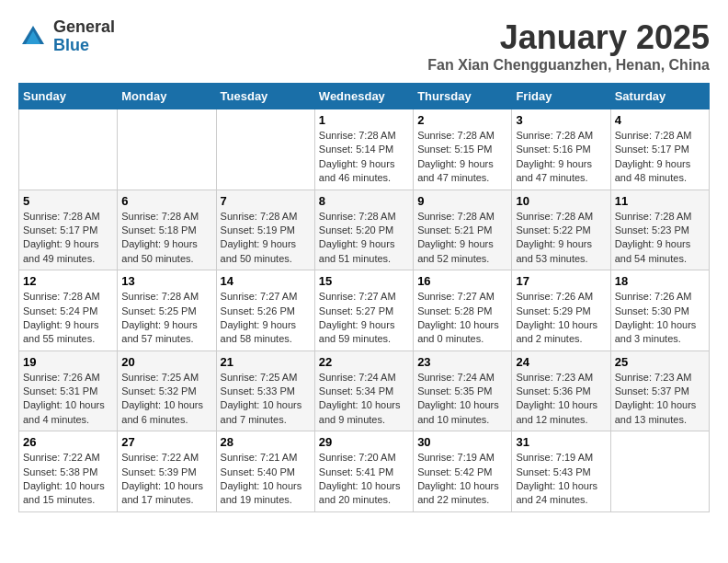 The height and width of the screenshot is (563, 728). Describe the element at coordinates (462, 362) in the screenshot. I see `day-number: 23` at that location.